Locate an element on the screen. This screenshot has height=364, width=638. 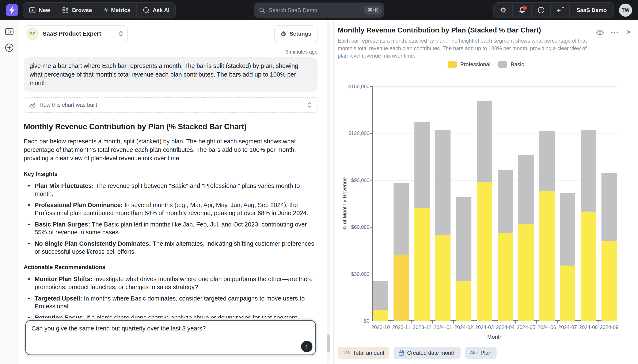
help-button: ? is located at coordinates (541, 10).